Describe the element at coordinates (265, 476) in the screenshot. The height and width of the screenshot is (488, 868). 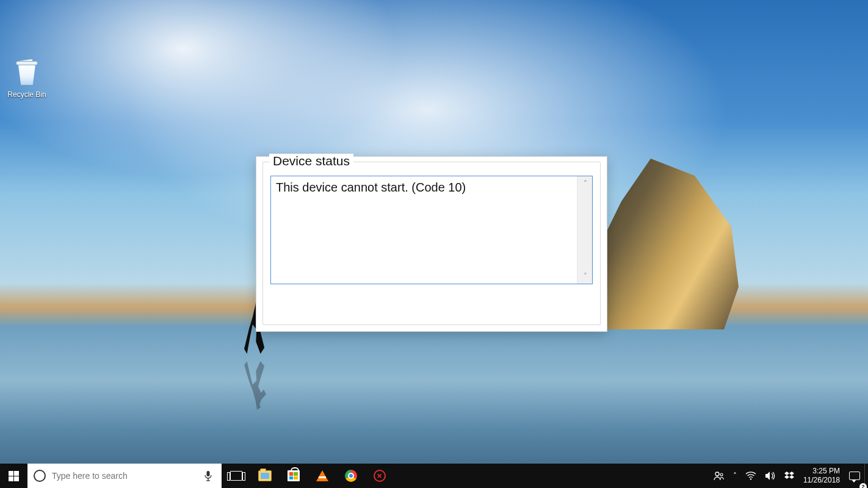
I see `file-explorer-button` at that location.